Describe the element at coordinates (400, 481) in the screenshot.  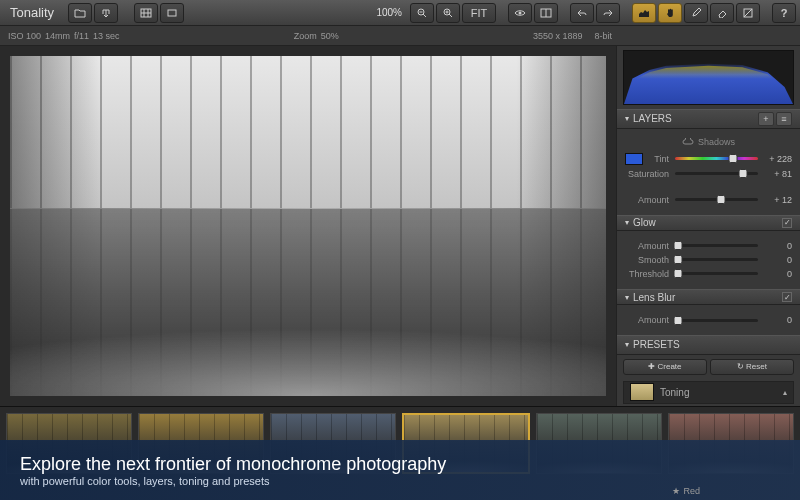
I see `banner-subtitle: with powerful color tools, layers, tonin…` at that location.